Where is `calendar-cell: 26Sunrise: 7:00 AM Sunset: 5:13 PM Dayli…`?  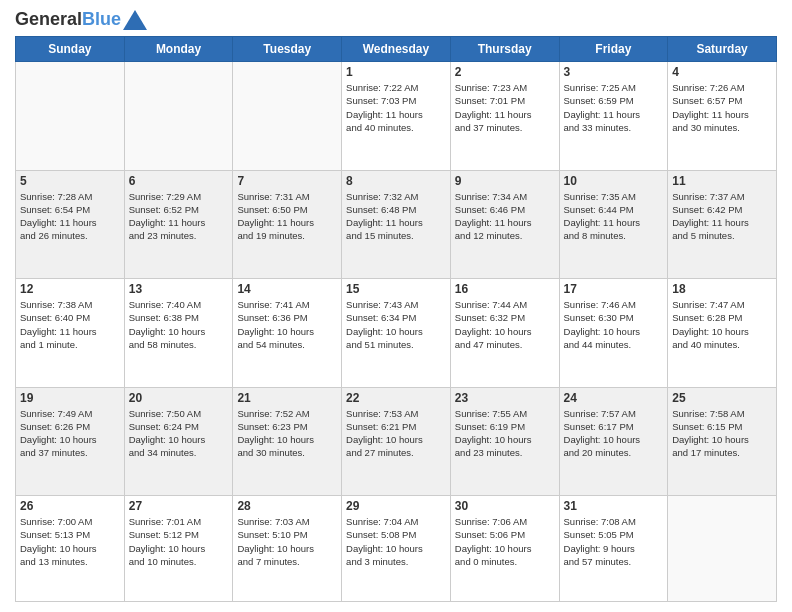 calendar-cell: 26Sunrise: 7:00 AM Sunset: 5:13 PM Dayli… is located at coordinates (70, 549).